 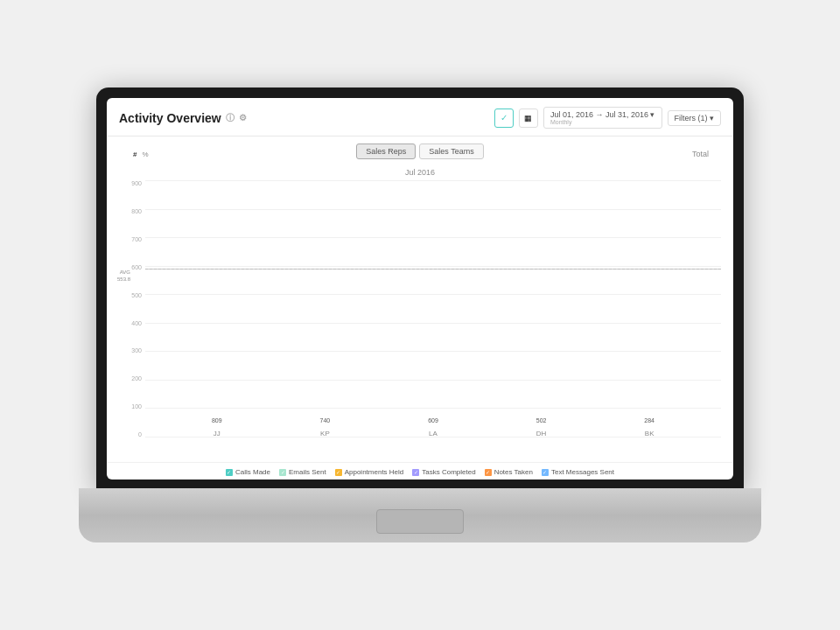 I want to click on bar-group-kp: 740 KP, so click(x=325, y=427).